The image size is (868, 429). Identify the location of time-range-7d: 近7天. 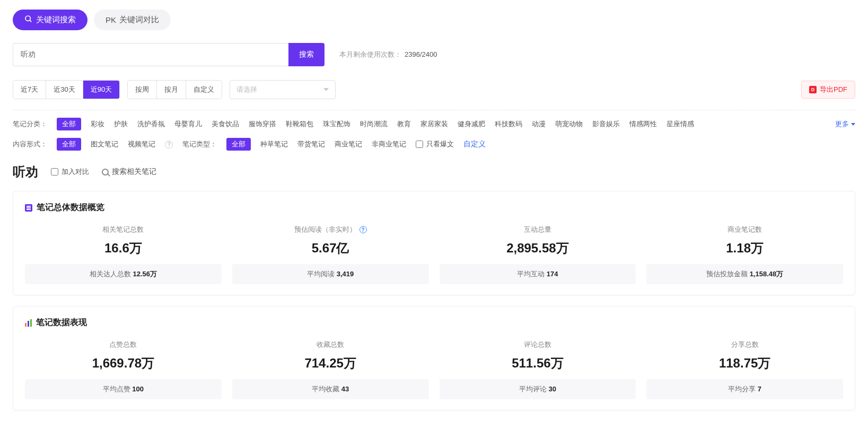
(30, 90).